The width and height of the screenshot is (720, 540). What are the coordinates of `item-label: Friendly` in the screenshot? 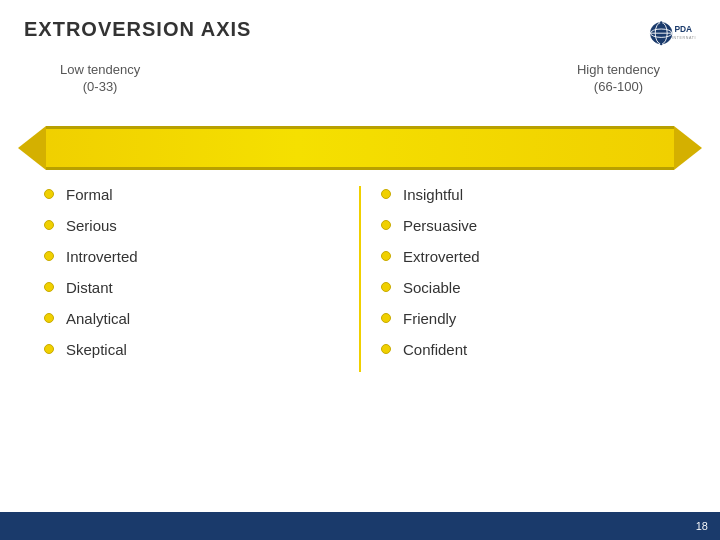 It's located at (430, 318).